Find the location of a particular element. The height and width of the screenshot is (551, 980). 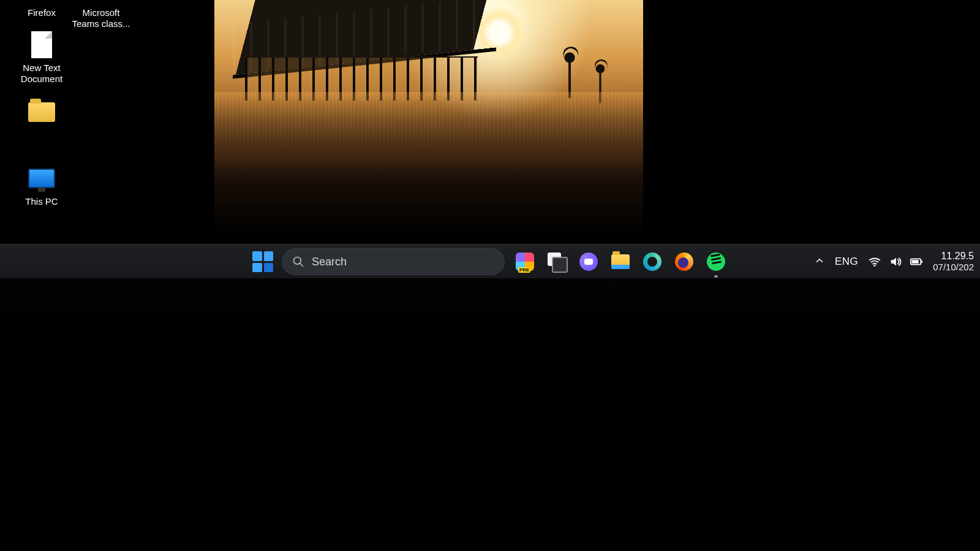

text-file-icon is located at coordinates (42, 45).